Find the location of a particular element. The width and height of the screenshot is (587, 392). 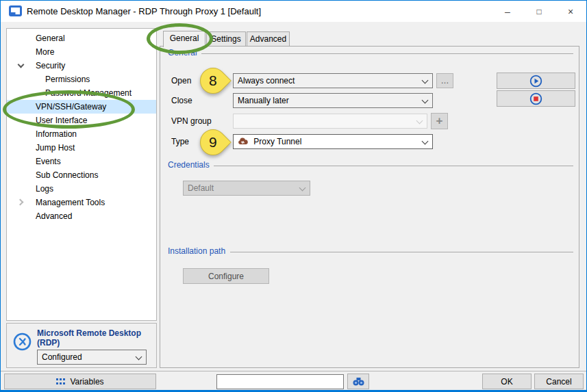

sidebar-item-events: Events is located at coordinates (82, 161).